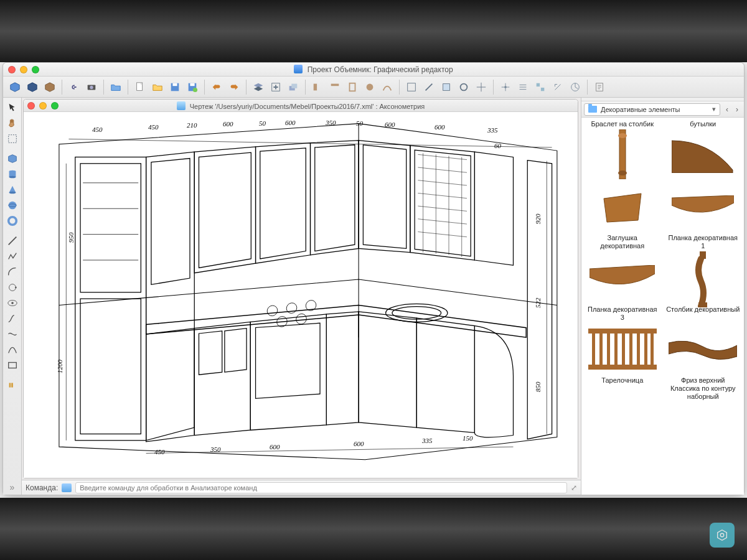  Describe the element at coordinates (12, 139) in the screenshot. I see `vt-select-rect-icon` at that location.